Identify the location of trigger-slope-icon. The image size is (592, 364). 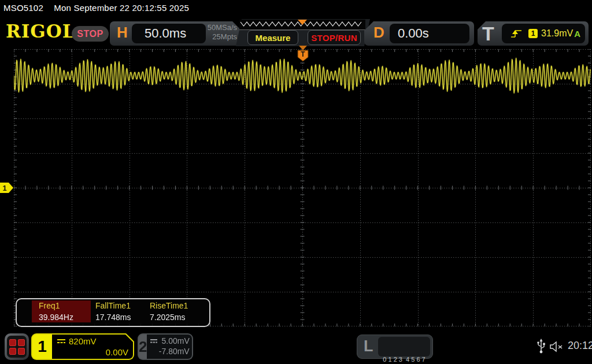
(516, 34).